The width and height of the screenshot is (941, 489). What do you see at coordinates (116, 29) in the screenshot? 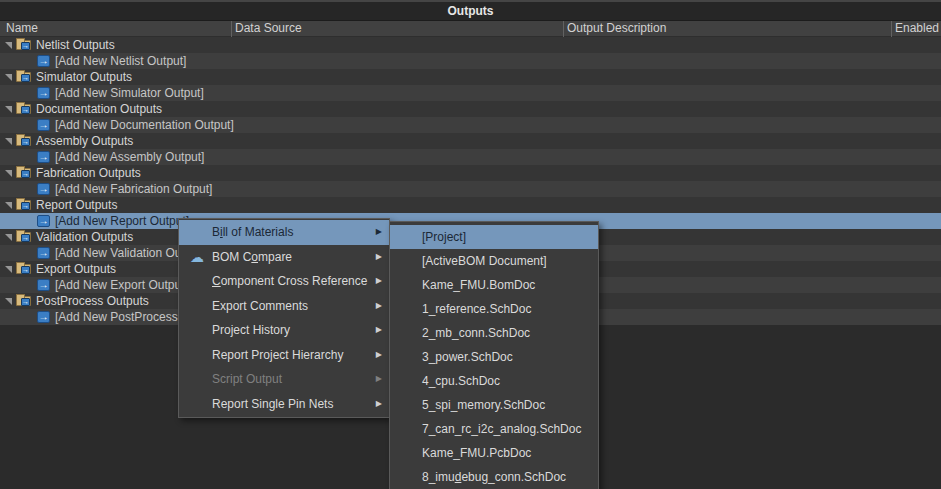
I see `column-header-name: Name` at bounding box center [116, 29].